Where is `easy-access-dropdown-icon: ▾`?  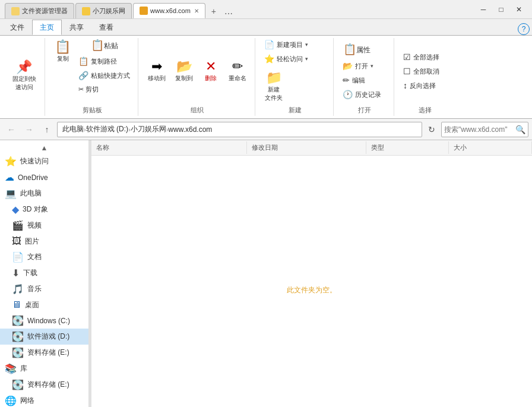 easy-access-dropdown-icon: ▾ is located at coordinates (306, 59).